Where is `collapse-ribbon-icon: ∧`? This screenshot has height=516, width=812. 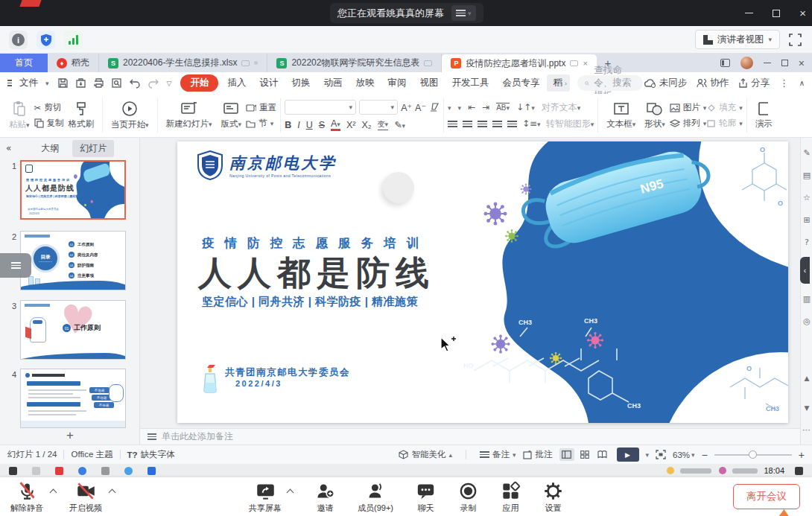 collapse-ribbon-icon: ∧ is located at coordinates (802, 83).